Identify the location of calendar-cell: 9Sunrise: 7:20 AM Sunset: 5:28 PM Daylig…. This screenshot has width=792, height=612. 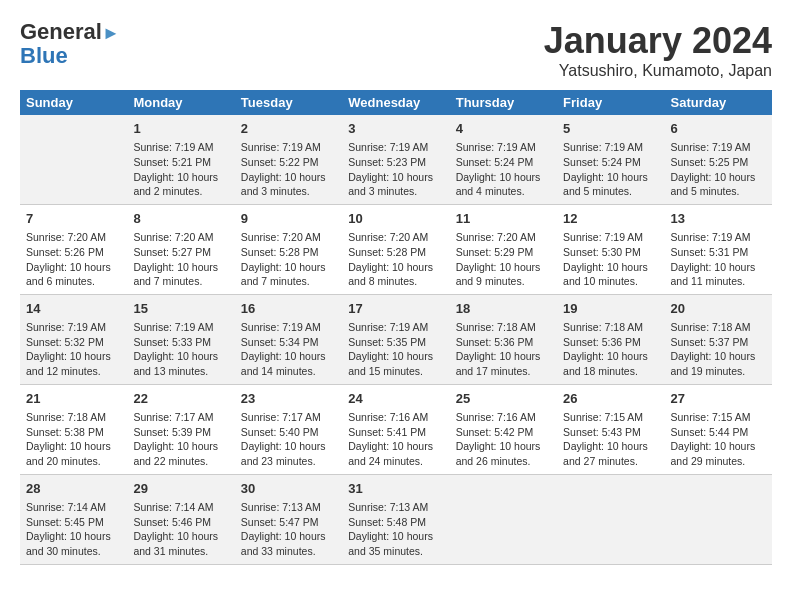
(288, 249).